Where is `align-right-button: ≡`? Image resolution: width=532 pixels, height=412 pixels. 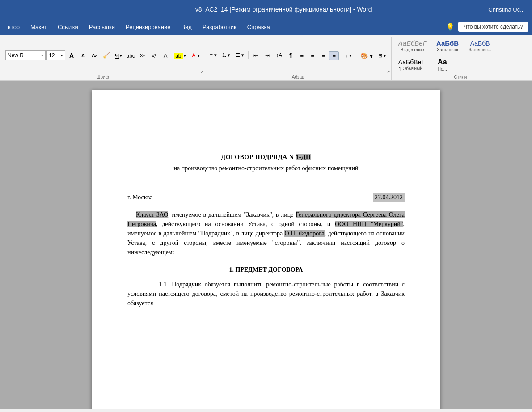
align-right-button: ≡ is located at coordinates (323, 56).